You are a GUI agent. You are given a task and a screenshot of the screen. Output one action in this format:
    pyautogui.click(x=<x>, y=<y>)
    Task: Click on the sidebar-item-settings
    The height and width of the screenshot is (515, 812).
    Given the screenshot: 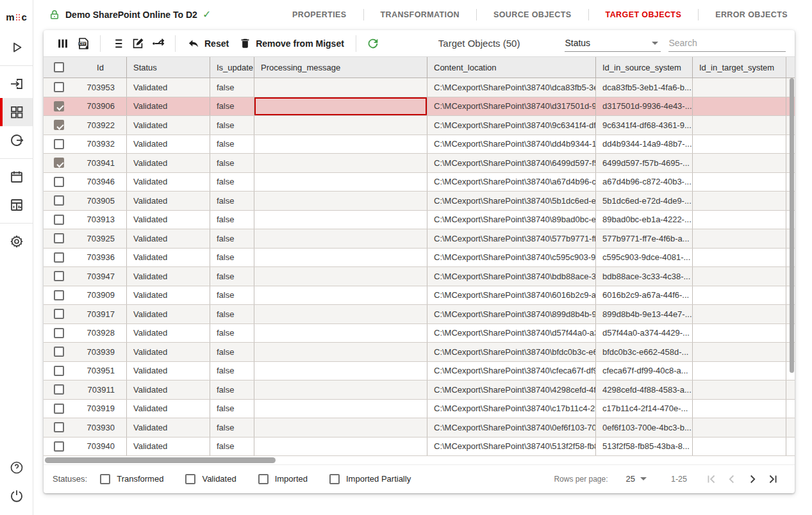 What is the action you would take?
    pyautogui.click(x=17, y=241)
    